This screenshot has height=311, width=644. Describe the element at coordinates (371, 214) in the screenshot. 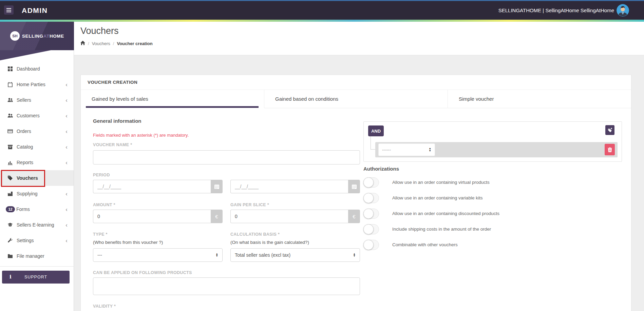

I see `toggle-discounted-products` at that location.